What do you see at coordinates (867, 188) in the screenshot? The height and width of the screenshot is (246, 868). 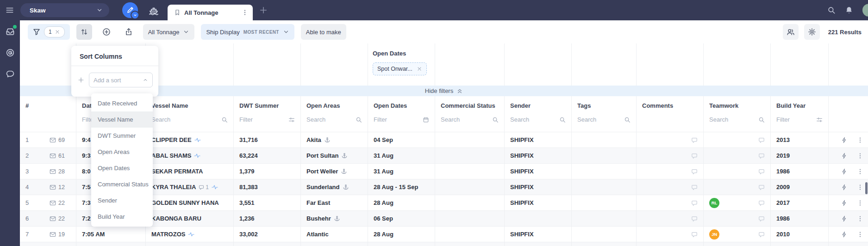 I see `vertical-scrollbar` at bounding box center [867, 188].